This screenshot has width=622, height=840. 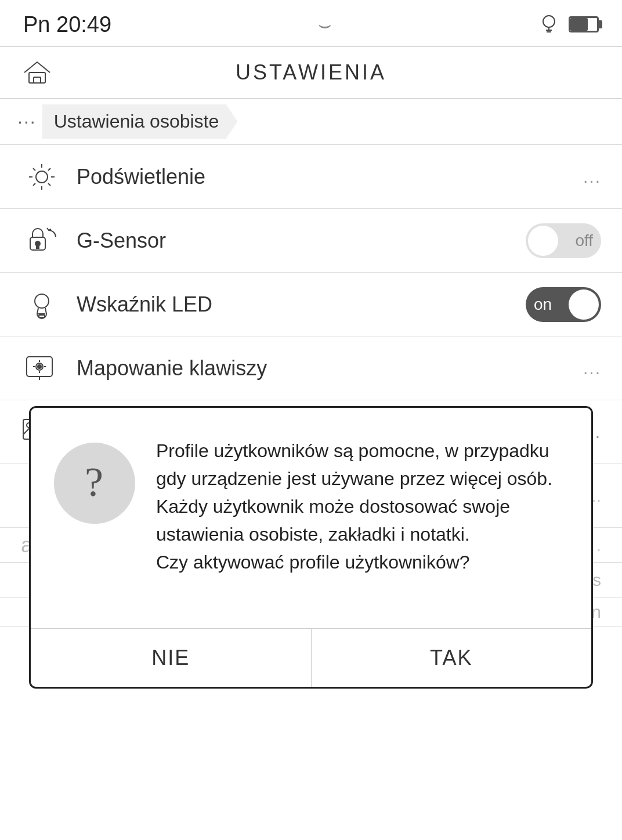 What do you see at coordinates (311, 73) in the screenshot?
I see `page-title: USTAWIENIA` at bounding box center [311, 73].